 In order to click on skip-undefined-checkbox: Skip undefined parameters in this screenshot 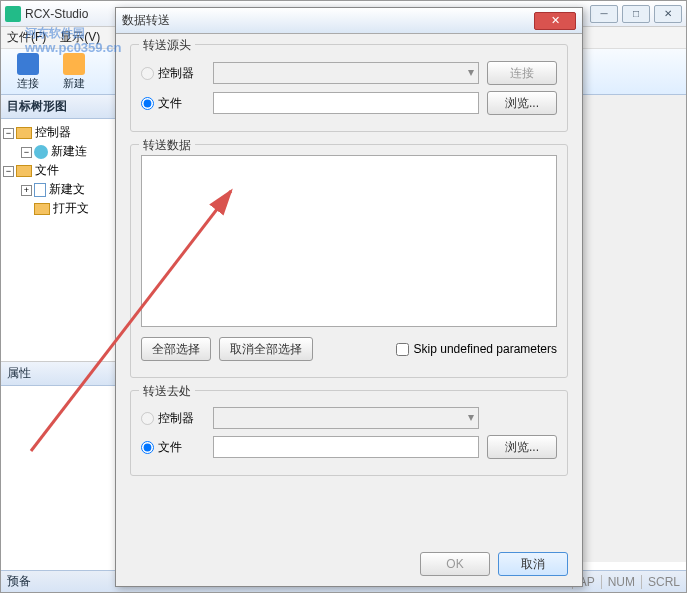, I will do `click(476, 349)`.